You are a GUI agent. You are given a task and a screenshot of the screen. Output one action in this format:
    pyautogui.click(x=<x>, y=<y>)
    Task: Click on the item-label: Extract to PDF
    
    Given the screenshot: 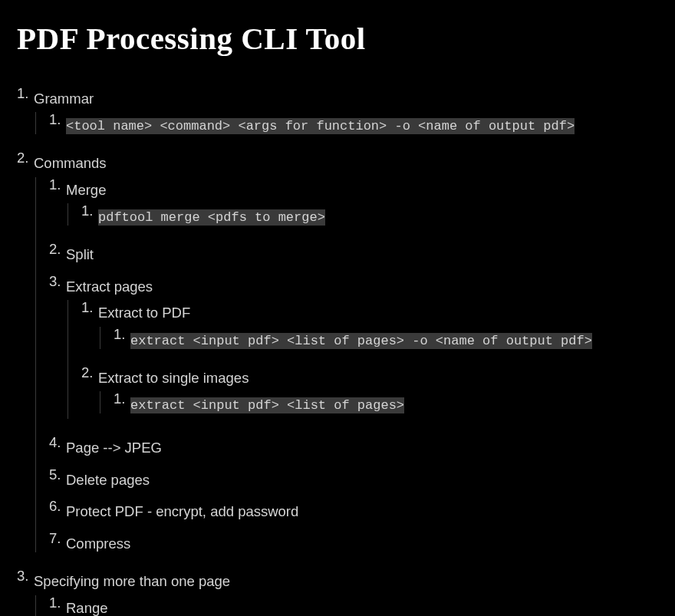 What is the action you would take?
    pyautogui.click(x=144, y=313)
    